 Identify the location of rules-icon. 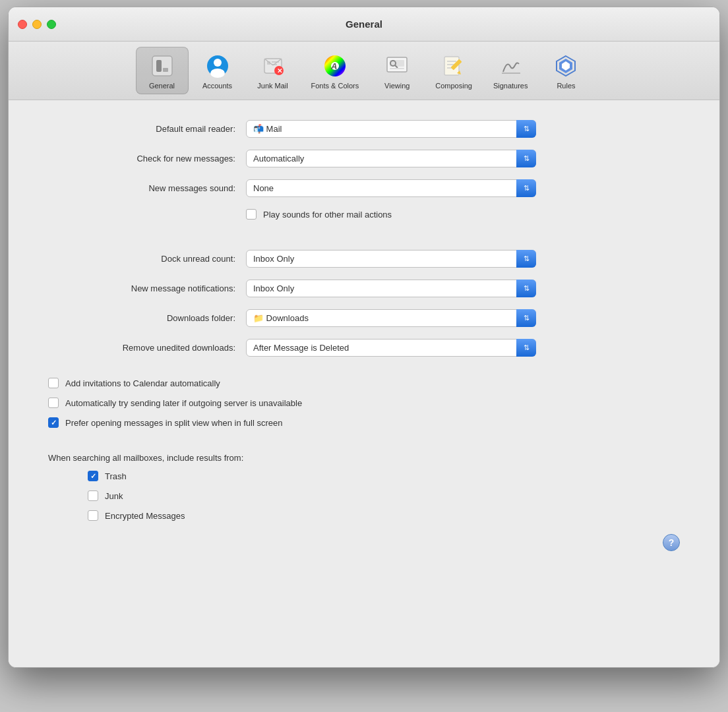
(566, 66).